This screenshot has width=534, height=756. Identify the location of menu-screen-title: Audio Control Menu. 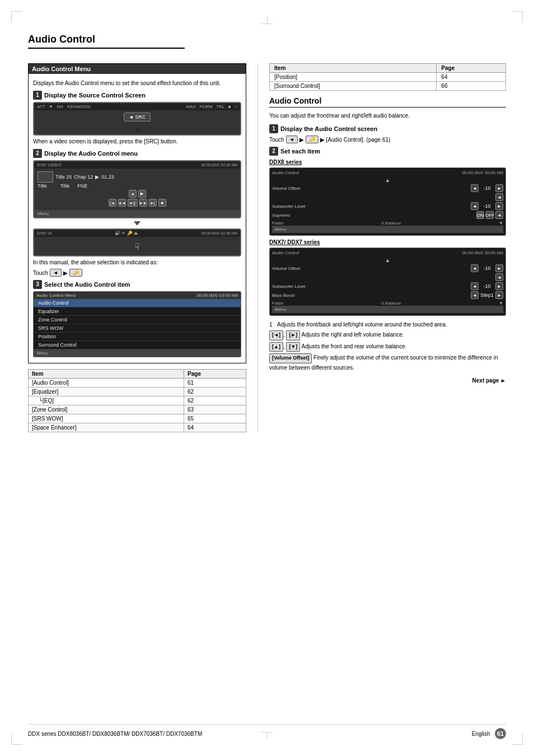
(56, 296).